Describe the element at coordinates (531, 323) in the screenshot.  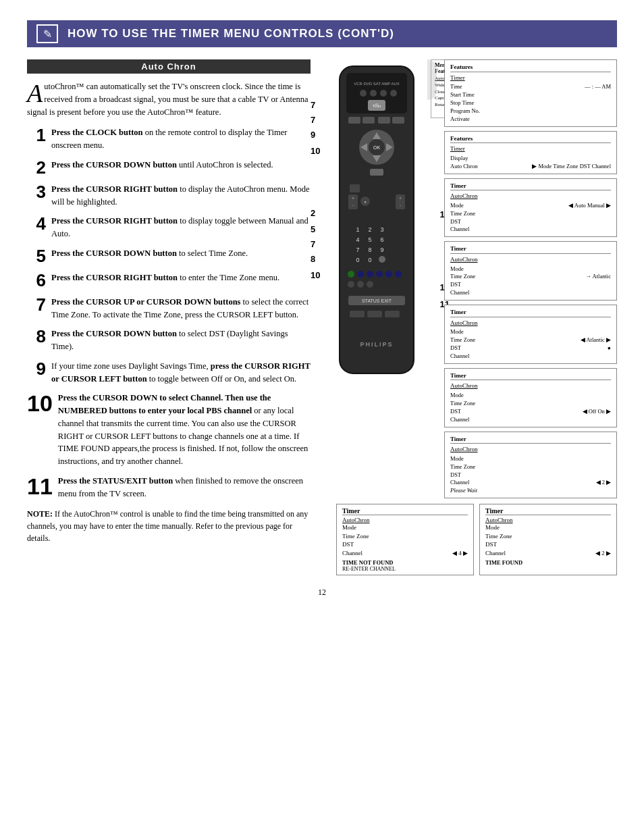
I see `panel5-ac: AutoChron` at that location.